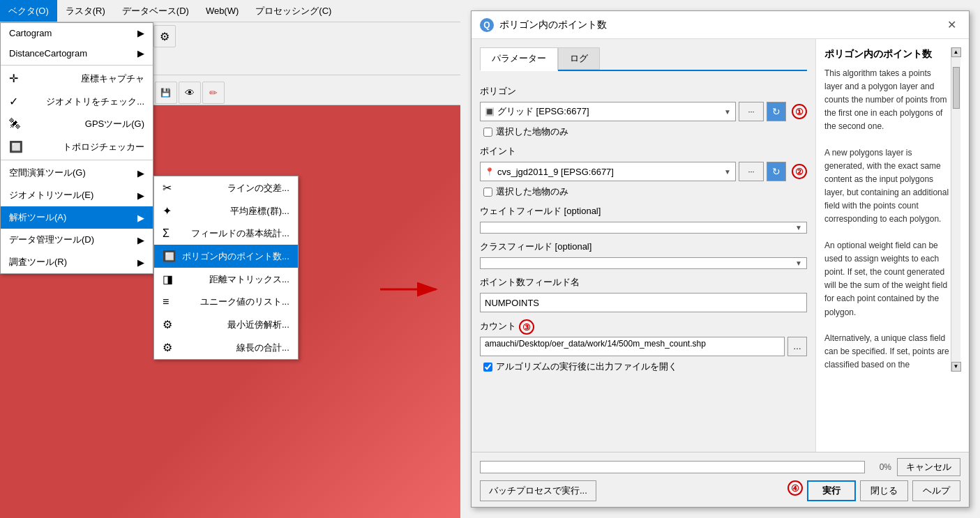 The image size is (980, 518). I want to click on scrollbar-up: ▲, so click(956, 52).